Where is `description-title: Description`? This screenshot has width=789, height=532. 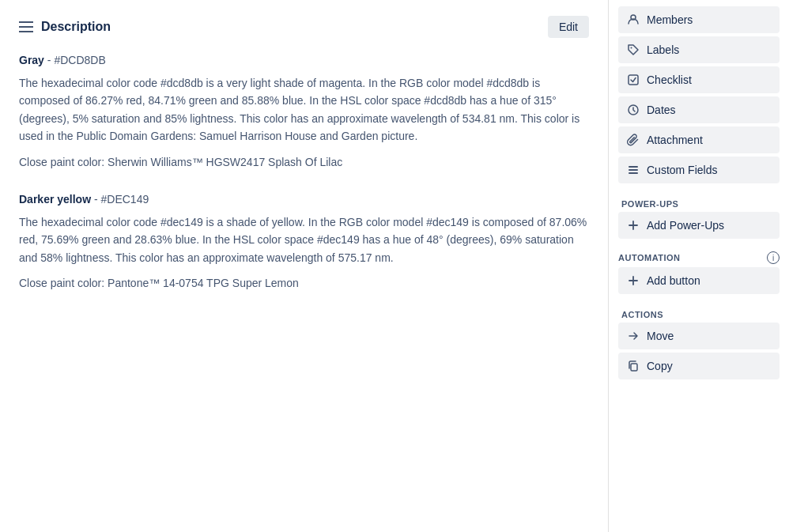 description-title: Description is located at coordinates (76, 27).